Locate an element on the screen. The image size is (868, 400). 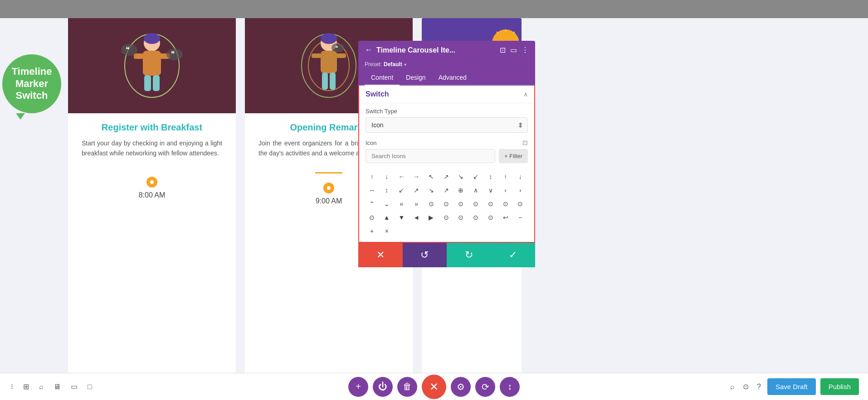
fab-settings: ⚙ is located at coordinates (461, 387).